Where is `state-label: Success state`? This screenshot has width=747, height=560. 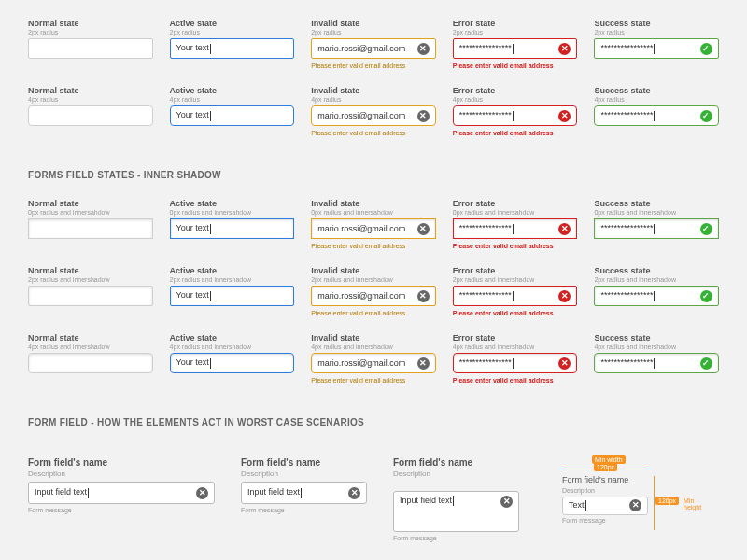 state-label: Success state is located at coordinates (656, 23).